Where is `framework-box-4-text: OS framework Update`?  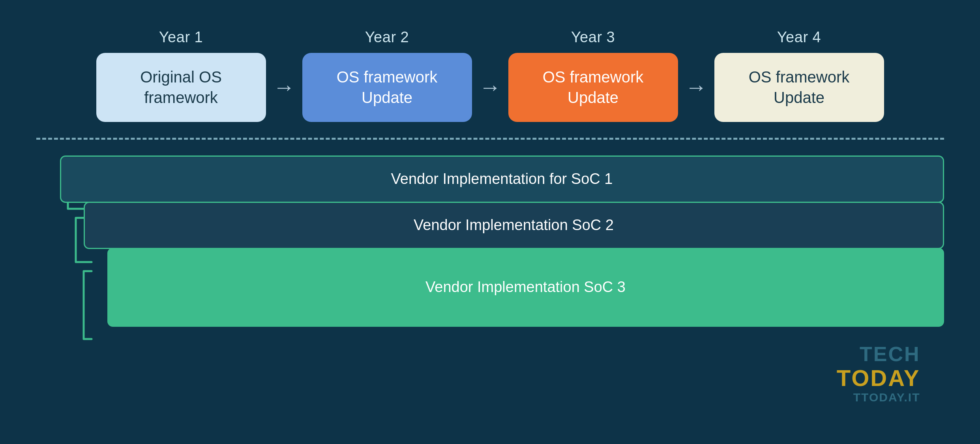 framework-box-4-text: OS framework Update is located at coordinates (799, 87).